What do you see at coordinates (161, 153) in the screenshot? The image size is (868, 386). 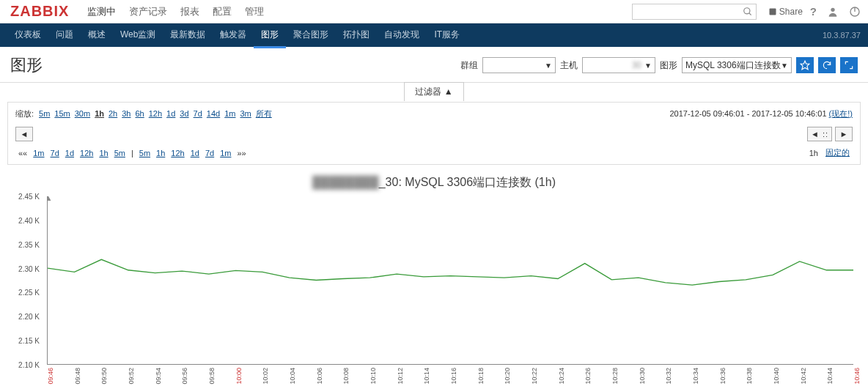 I see `shift-fwd-link: 1h` at bounding box center [161, 153].